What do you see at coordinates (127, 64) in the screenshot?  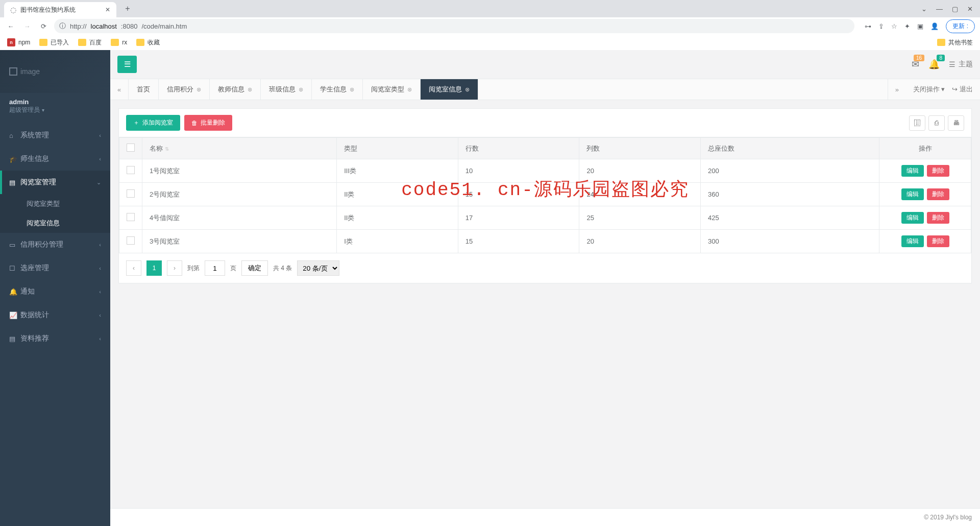 I see `sidebar-toggle-button: ☰` at bounding box center [127, 64].